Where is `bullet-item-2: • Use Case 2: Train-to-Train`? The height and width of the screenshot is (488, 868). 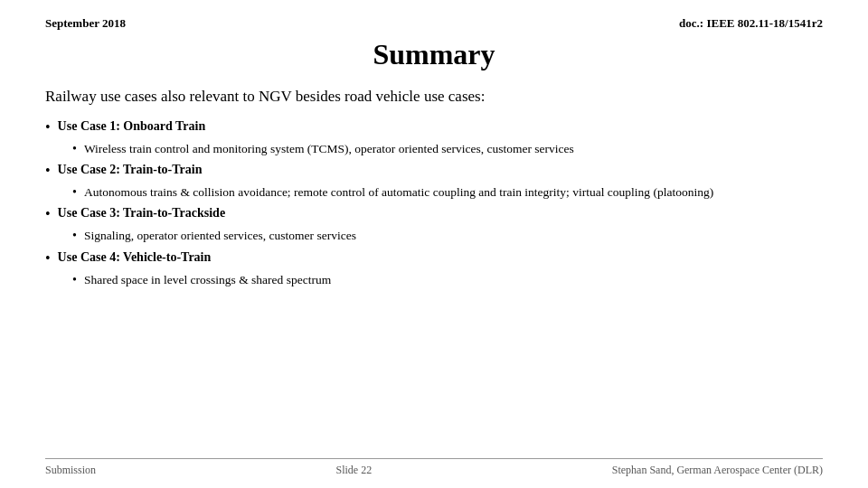
bullet-item-2: • Use Case 2: Train-to-Train is located at coordinates (434, 170).